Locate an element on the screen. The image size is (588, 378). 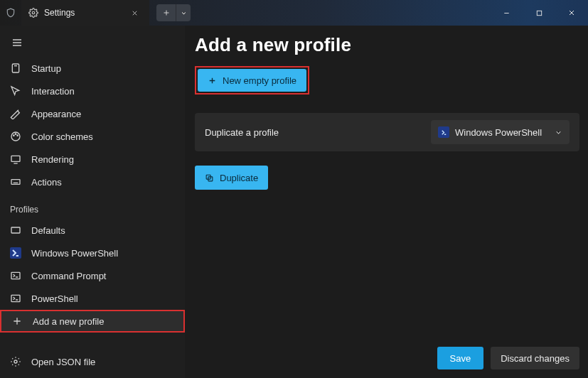
close-icon is located at coordinates (134, 13).